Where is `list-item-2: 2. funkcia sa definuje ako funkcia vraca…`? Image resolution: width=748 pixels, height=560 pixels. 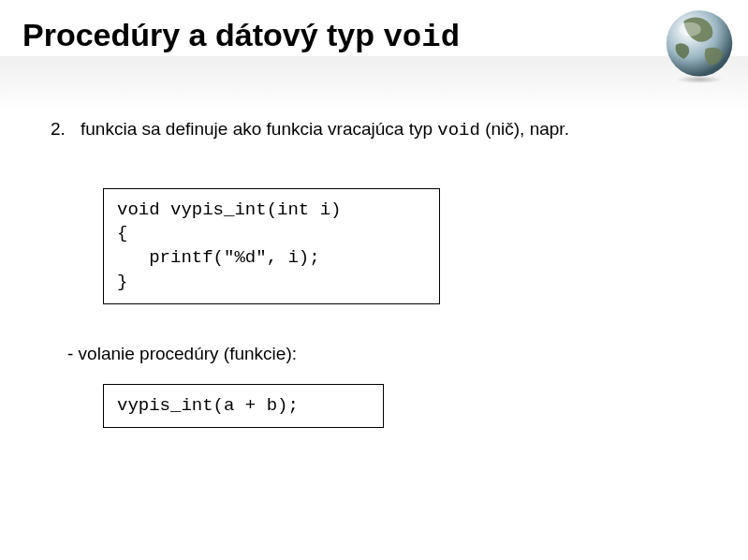
list-item-2: 2. funkcia sa definuje ako funkcia vraca… is located at coordinates (380, 130).